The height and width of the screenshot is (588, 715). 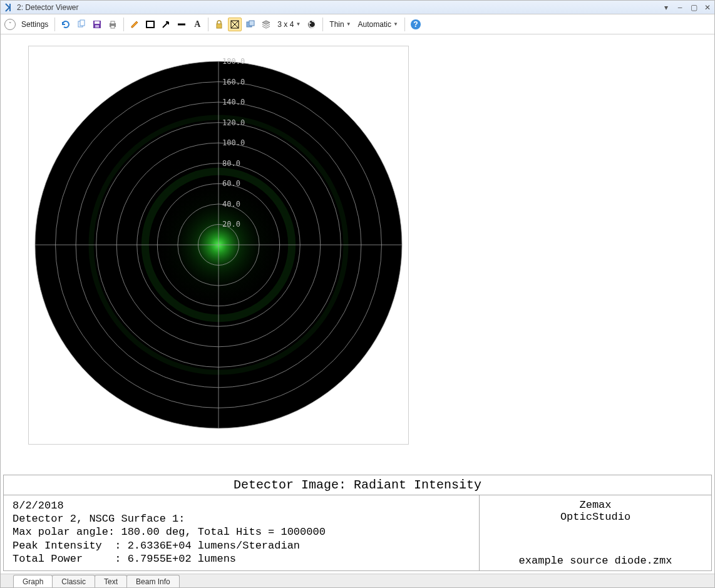 I want to click on arrow-icon, so click(x=166, y=24).